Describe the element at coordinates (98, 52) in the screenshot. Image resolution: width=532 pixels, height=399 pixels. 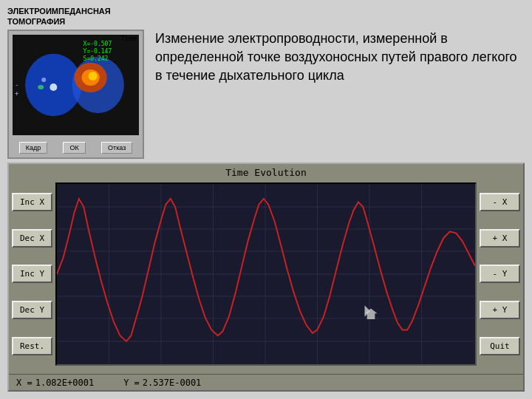
I see `svg-text: Y=-0.147` at that location.